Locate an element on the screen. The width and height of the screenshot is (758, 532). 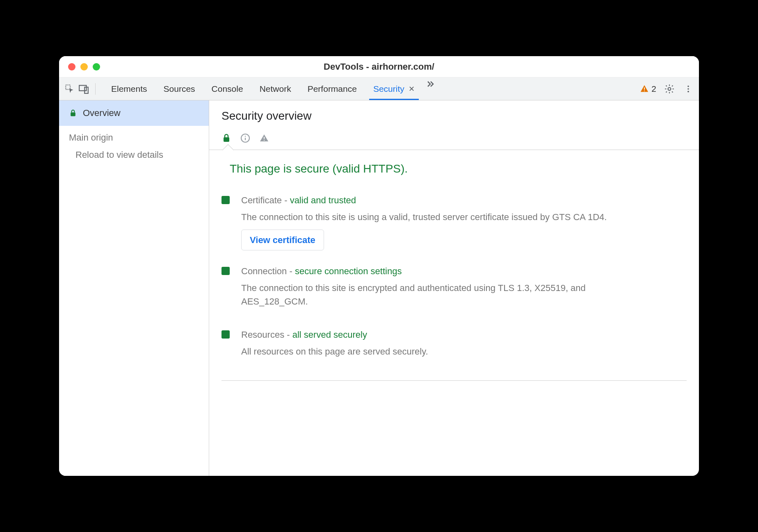
tab-performance: Performance is located at coordinates (332, 89).